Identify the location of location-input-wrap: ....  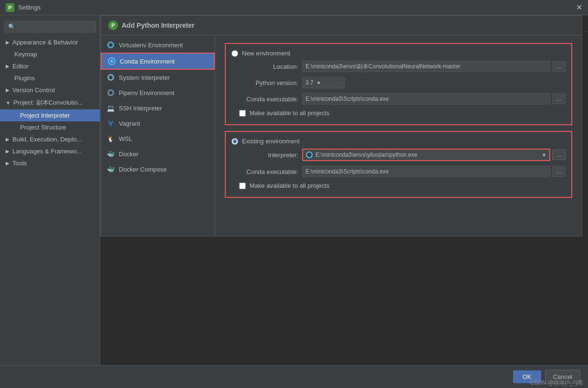
(434, 66).